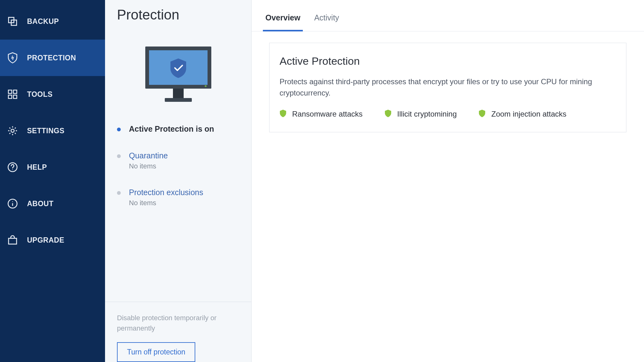  Describe the element at coordinates (40, 204) in the screenshot. I see `sidebar-item-label: ABOUT` at that location.